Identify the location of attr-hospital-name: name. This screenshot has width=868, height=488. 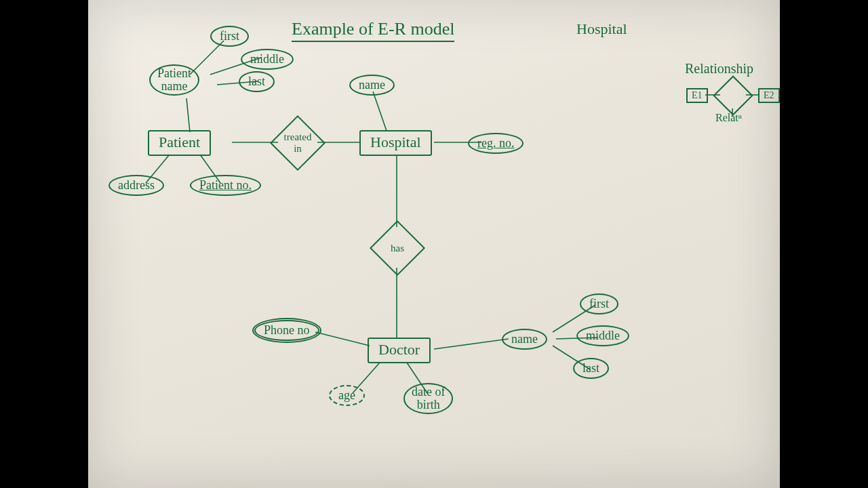
(372, 85).